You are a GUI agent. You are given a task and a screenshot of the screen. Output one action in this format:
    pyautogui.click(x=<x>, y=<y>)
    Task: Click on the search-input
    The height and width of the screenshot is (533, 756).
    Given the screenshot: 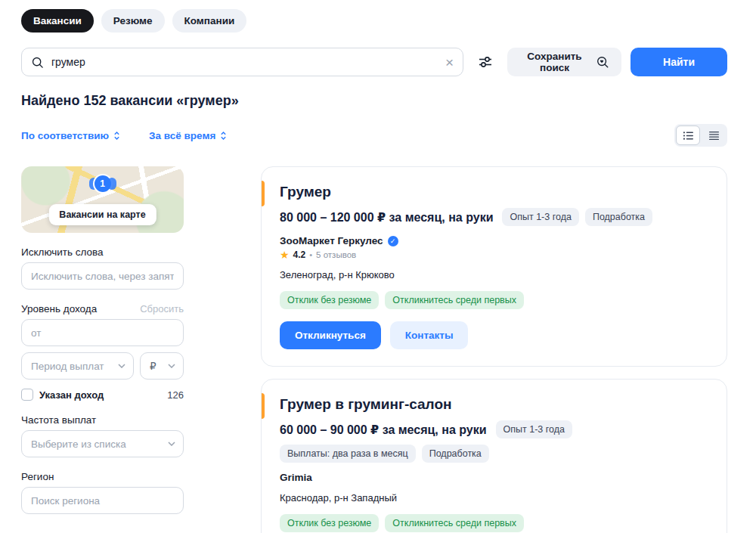 What is the action you would take?
    pyautogui.click(x=246, y=62)
    